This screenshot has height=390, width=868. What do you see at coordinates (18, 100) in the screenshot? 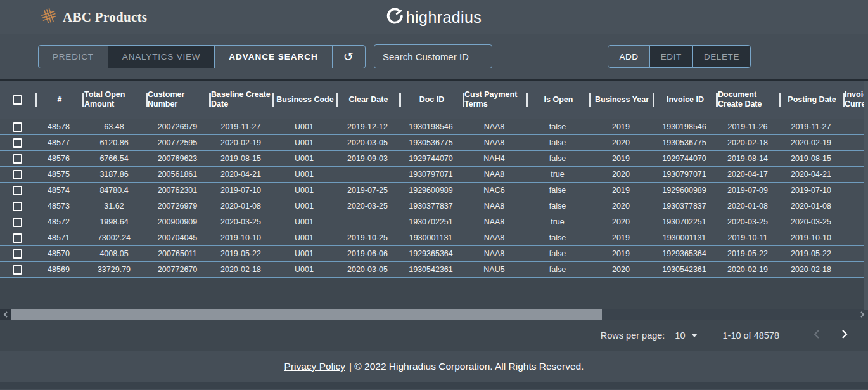
I see `select-all-checkbox` at bounding box center [18, 100].